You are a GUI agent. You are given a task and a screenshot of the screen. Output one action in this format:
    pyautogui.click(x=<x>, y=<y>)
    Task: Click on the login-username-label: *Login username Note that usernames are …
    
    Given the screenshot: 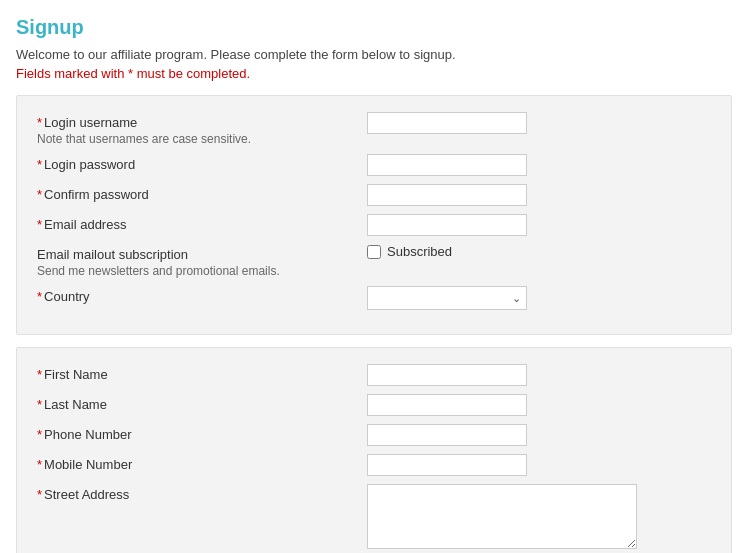 What is the action you would take?
    pyautogui.click(x=202, y=129)
    